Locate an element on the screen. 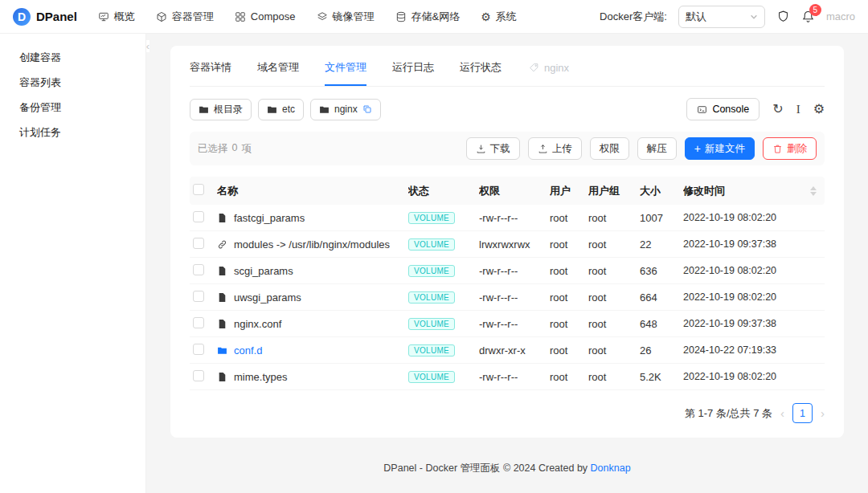 Image resolution: width=868 pixels, height=493 pixels. text-editor-icon: I is located at coordinates (799, 109).